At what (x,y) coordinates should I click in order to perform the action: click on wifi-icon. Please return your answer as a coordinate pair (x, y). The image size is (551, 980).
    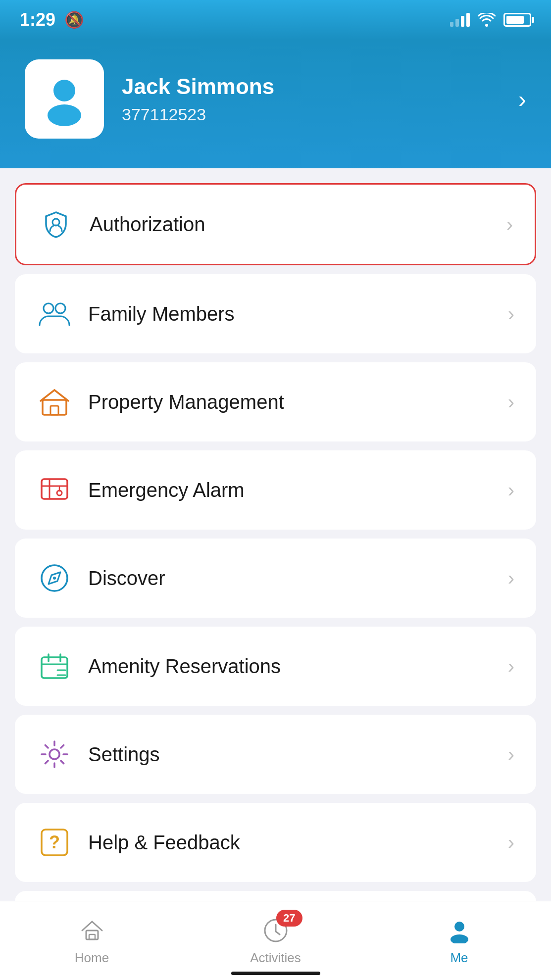
    Looking at the image, I should click on (487, 20).